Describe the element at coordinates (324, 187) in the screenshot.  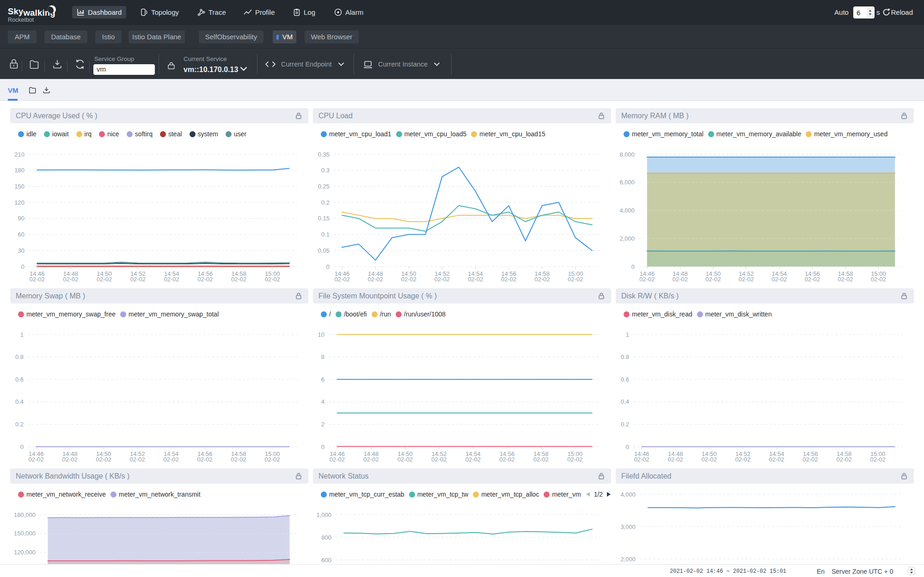
I see `svg-text: 0.25` at that location.